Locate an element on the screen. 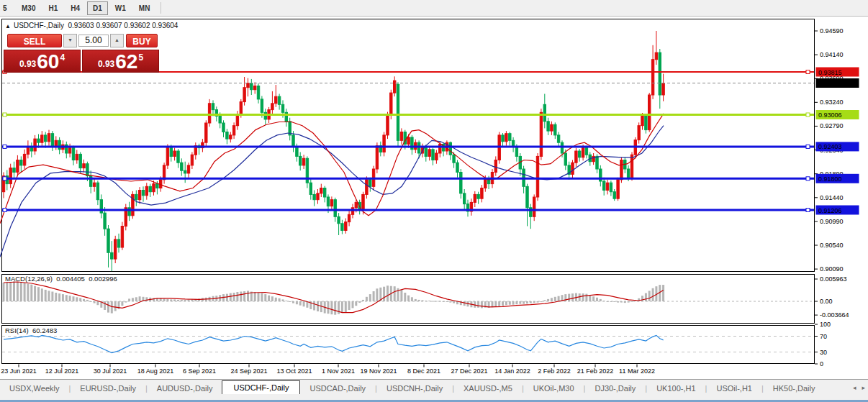 This screenshot has width=868, height=402. tab-dj30-daily: DJ30-,Daily is located at coordinates (615, 388).